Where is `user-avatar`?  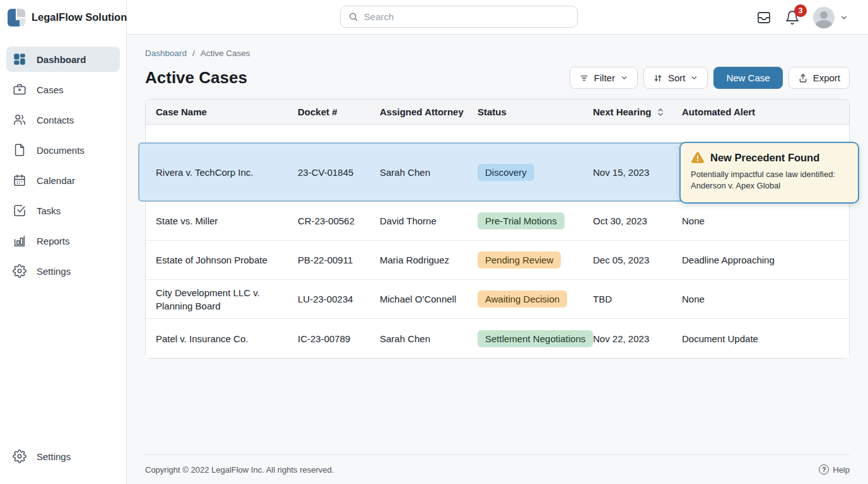
user-avatar is located at coordinates (824, 18).